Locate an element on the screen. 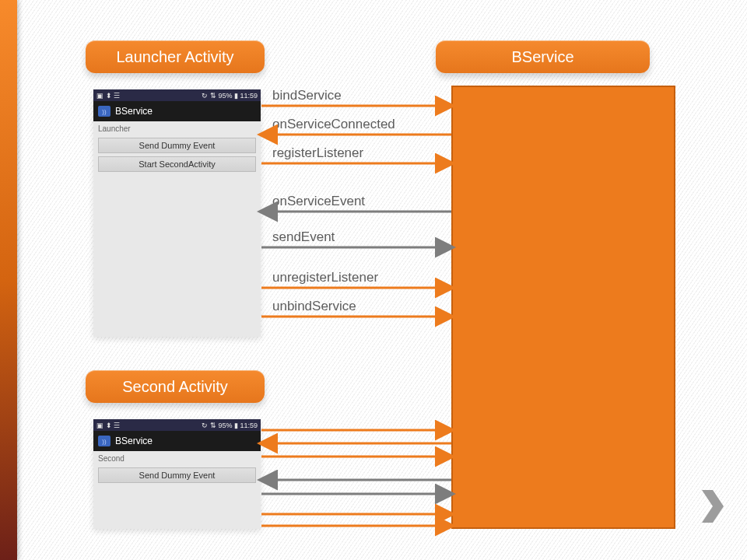 The width and height of the screenshot is (747, 560). label-unbindService: unbindService is located at coordinates (314, 306).